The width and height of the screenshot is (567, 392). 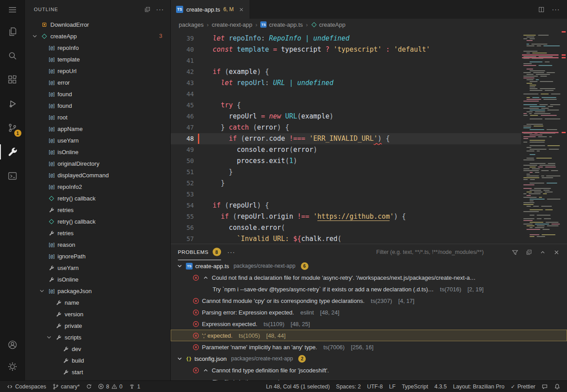 What do you see at coordinates (98, 140) in the screenshot?
I see `outline-item-useyarn: [@]useYarn` at bounding box center [98, 140].